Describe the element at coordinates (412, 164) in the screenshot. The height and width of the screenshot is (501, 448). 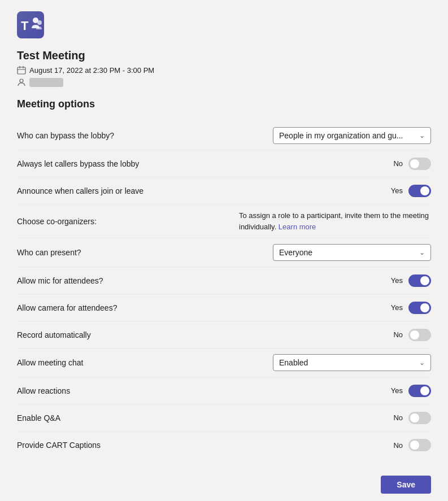
I see `option-control-always-bypass: No` at that location.